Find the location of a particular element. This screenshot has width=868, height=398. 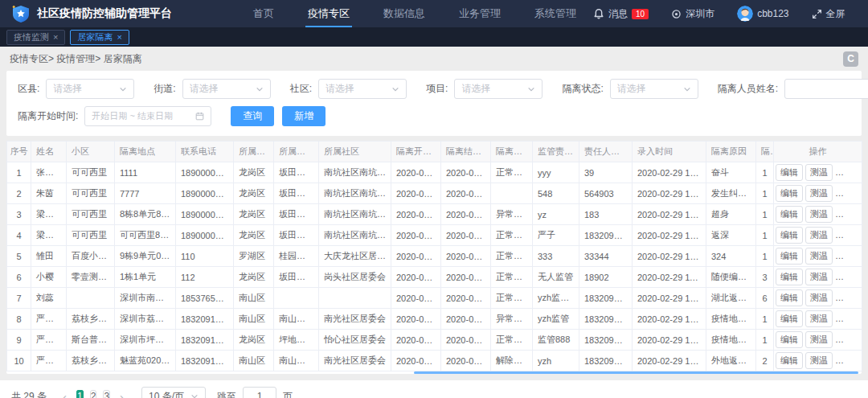

tab-epidemic-monitor: 疫情监测 × is located at coordinates (35, 37).